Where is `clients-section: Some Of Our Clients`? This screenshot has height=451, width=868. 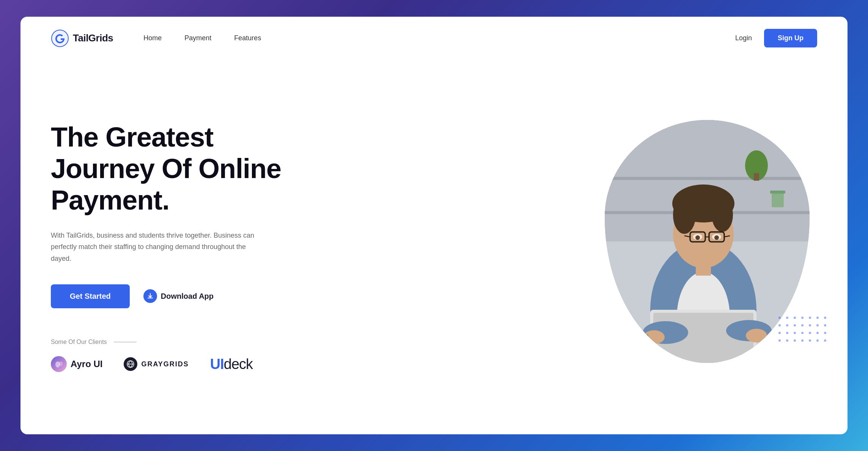
clients-section: Some Of Our Clients is located at coordinates (184, 355).